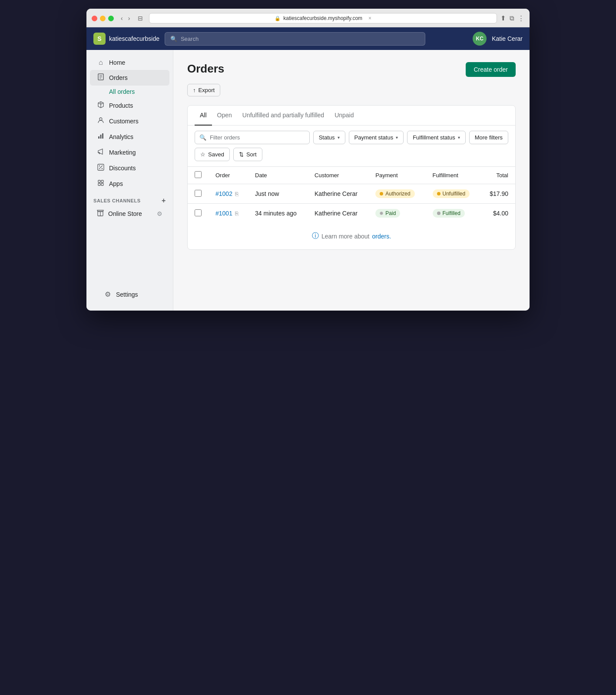 The width and height of the screenshot is (616, 695). Describe the element at coordinates (344, 116) in the screenshot. I see `tab-unpaid: Unpaid` at that location.